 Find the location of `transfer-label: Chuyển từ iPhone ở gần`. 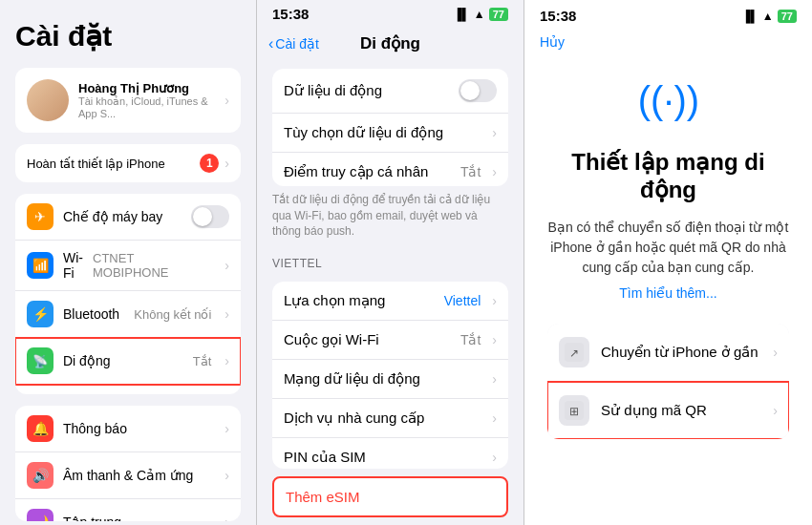

transfer-label: Chuyển từ iPhone ở gần is located at coordinates (681, 352).